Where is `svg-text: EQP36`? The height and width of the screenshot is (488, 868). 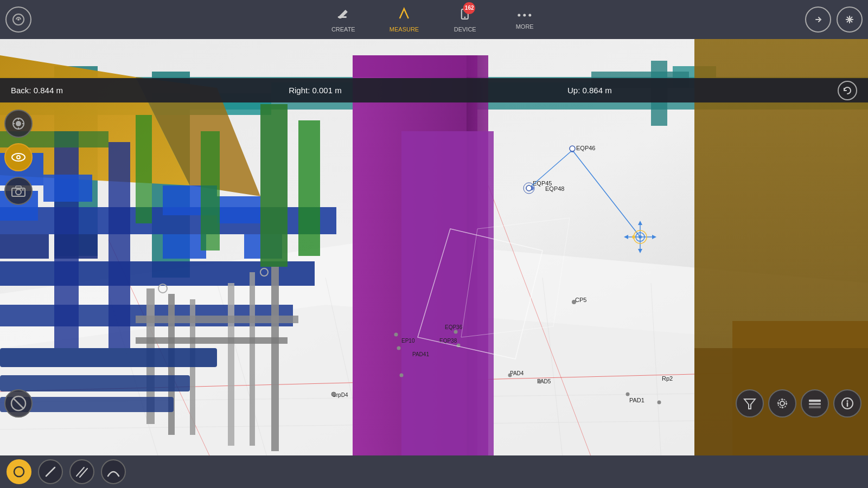 svg-text: EQP36 is located at coordinates (454, 328).